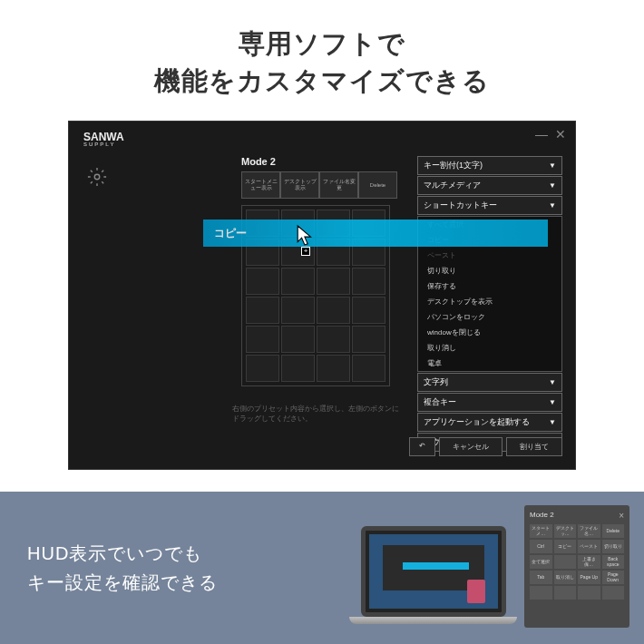 This screenshot has height=644, width=644. I want to click on hud-key: Back space, so click(613, 562).